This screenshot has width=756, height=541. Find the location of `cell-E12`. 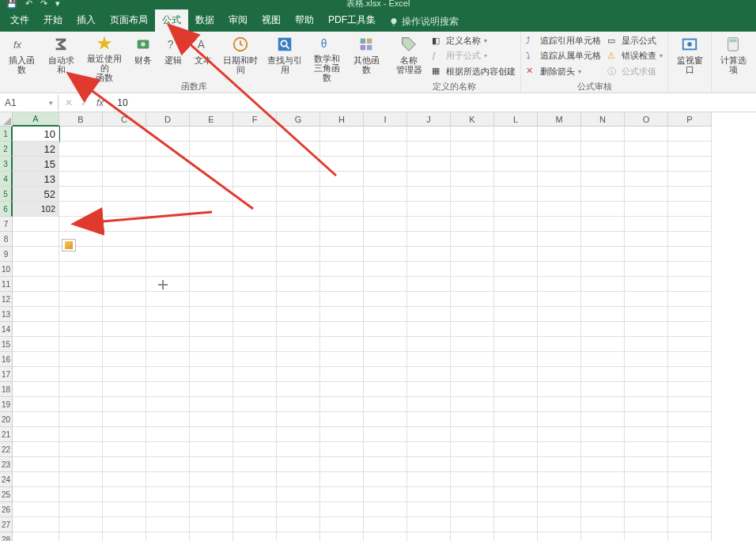

cell-E12 is located at coordinates (212, 299).